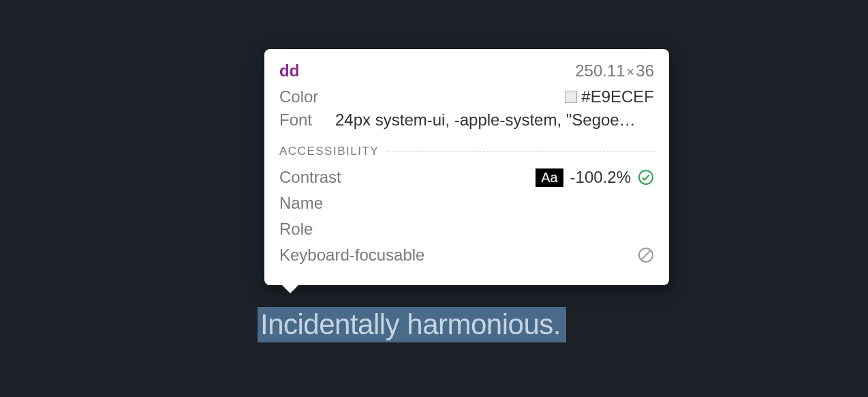 This screenshot has width=868, height=397. I want to click on element-tag-name: dd, so click(289, 71).